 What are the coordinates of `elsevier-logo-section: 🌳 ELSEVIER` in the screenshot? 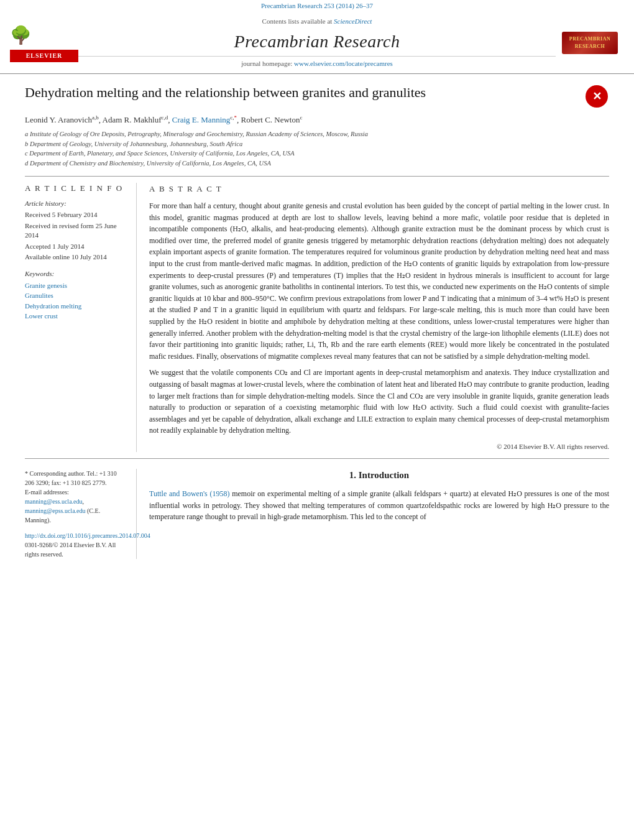 It's located at (44, 42).